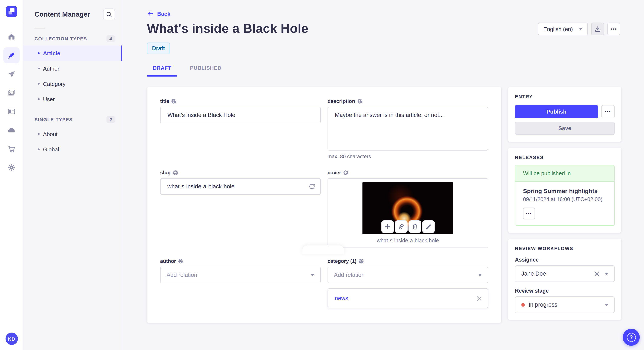 The height and width of the screenshot is (350, 644). I want to click on field-slug: slug, so click(240, 209).